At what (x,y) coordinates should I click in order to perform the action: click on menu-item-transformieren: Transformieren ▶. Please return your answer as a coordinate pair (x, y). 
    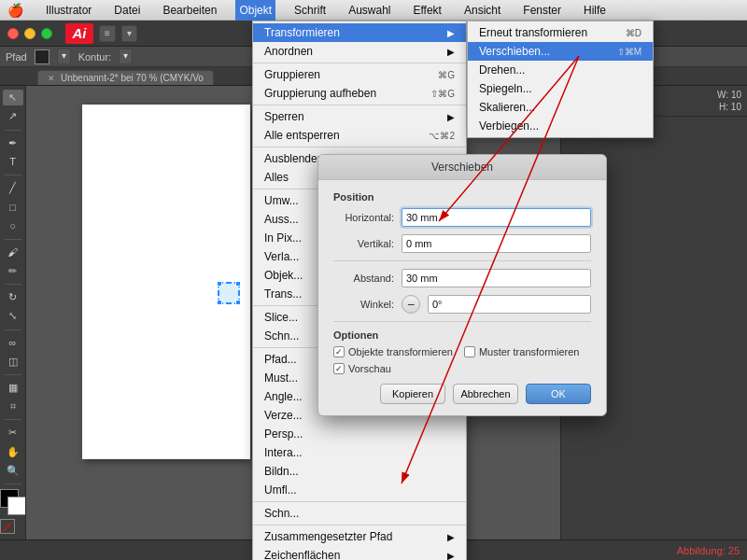
    Looking at the image, I should click on (359, 33).